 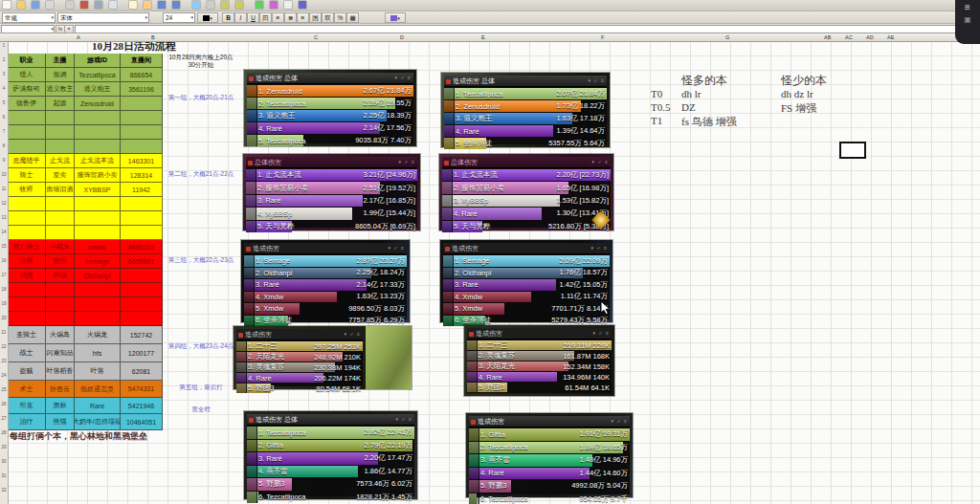 I want to click on sheet-cell: 128314, so click(x=142, y=176).